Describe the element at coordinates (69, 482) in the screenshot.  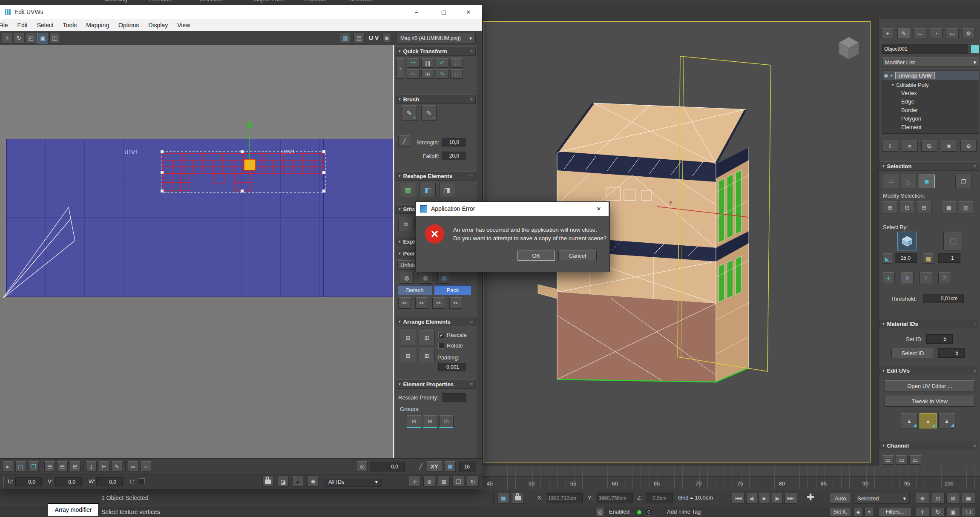
I see `v-coordinate-field: 0,0` at that location.